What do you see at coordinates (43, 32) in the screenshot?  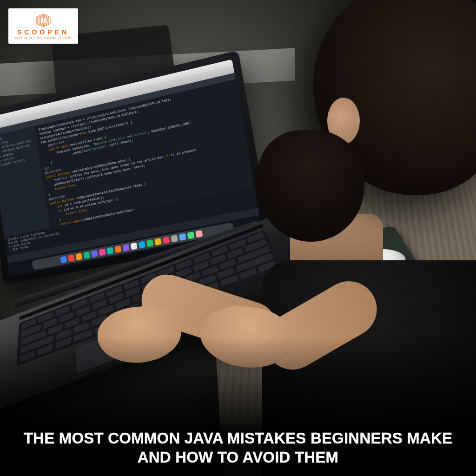 I see `logo-brand-text: SCOOPEN` at bounding box center [43, 32].